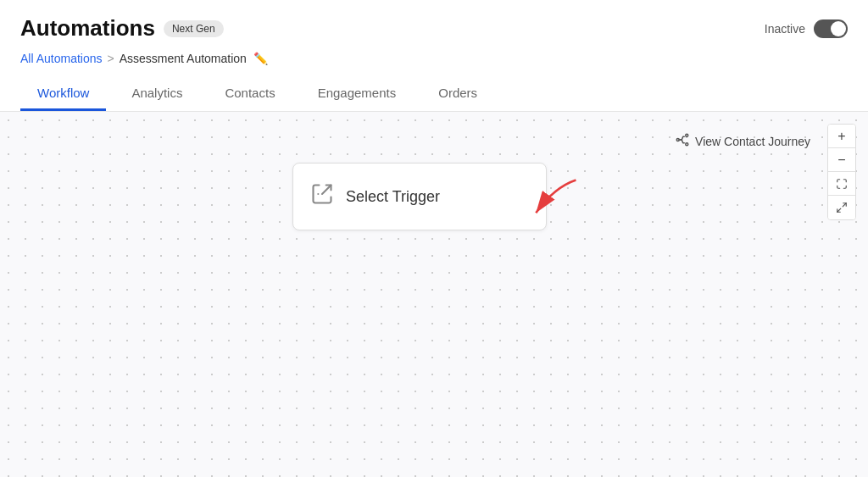  What do you see at coordinates (785, 29) in the screenshot?
I see `inactive-label: Inactive` at bounding box center [785, 29].